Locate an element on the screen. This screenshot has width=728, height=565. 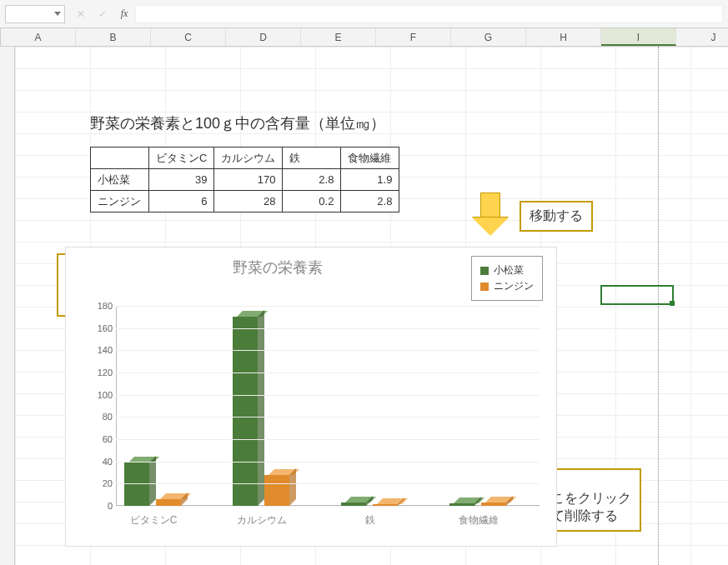
table-row: ニンジン 6 28 0.2 2.8 is located at coordinates (245, 202).